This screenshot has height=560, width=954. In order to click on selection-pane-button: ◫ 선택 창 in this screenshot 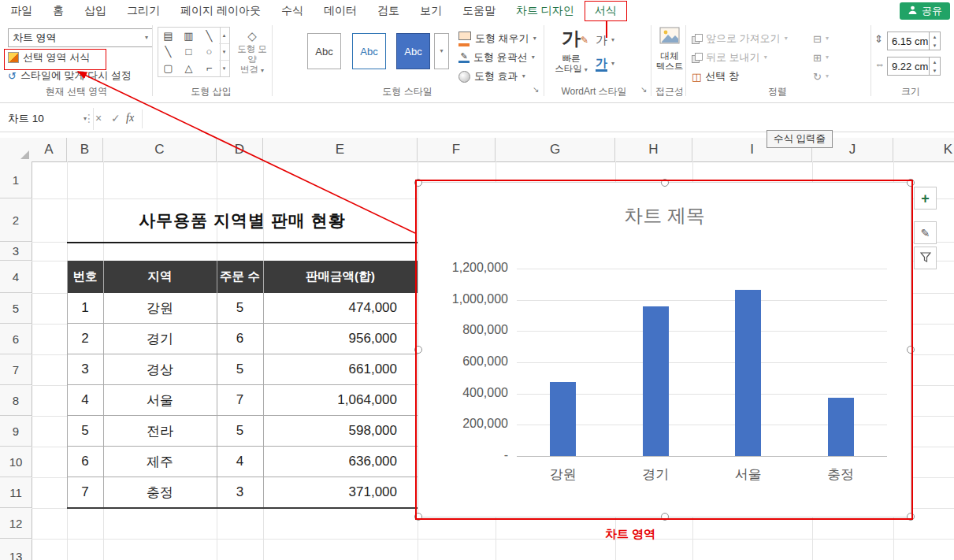, I will do `click(715, 76)`.